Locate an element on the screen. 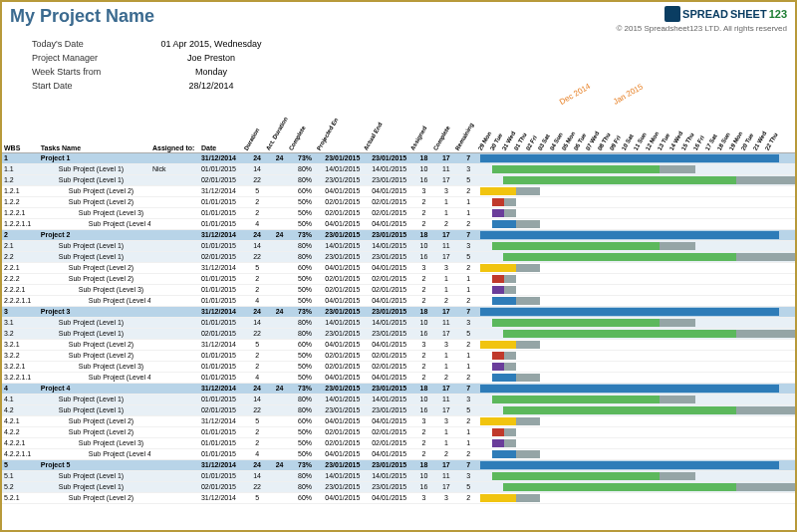  table-row: 3.1Sub Project (Level 1)01/01/20151480%1… is located at coordinates (398, 323).